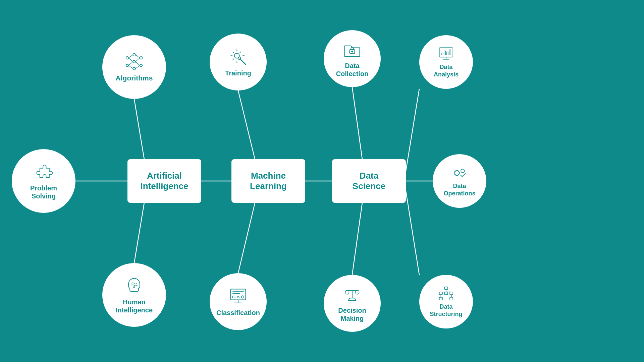 The width and height of the screenshot is (644, 362). I want to click on data-collection-icon, so click(352, 50).